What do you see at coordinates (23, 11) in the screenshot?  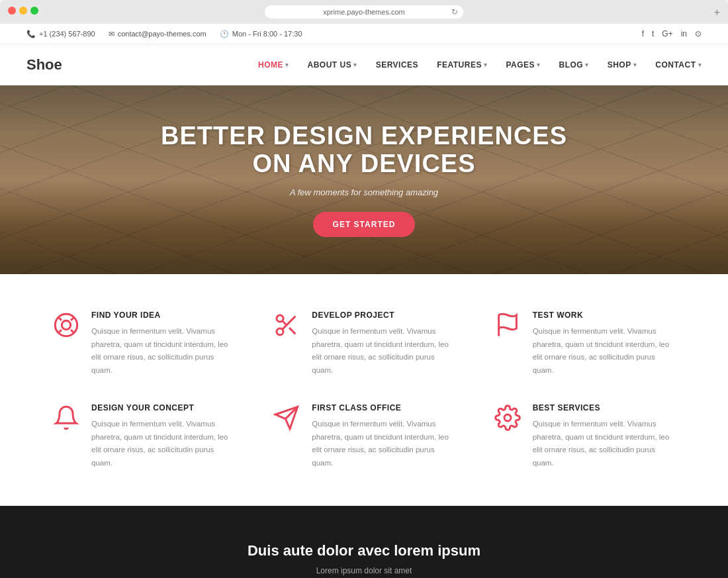 I see `dot-yellow` at bounding box center [23, 11].